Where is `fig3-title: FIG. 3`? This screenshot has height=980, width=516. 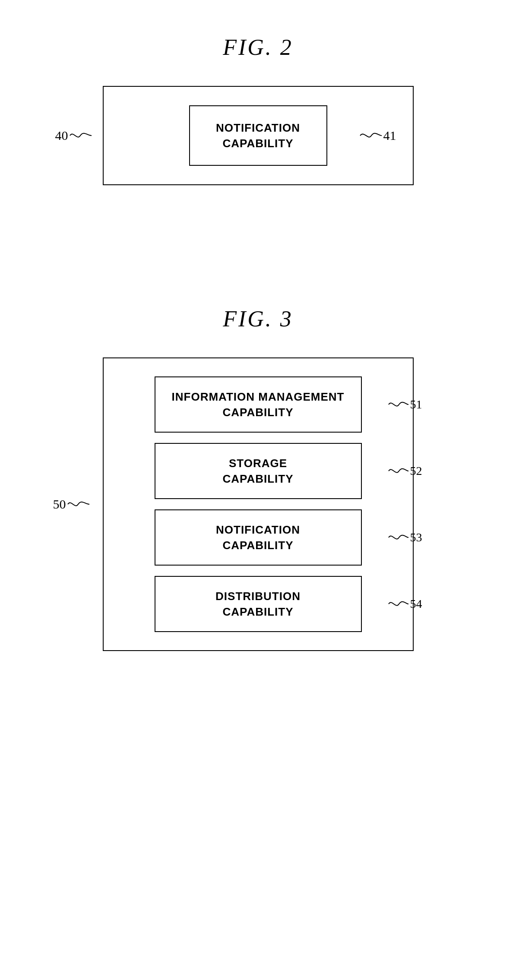
fig3-title: FIG. 3 is located at coordinates (258, 319).